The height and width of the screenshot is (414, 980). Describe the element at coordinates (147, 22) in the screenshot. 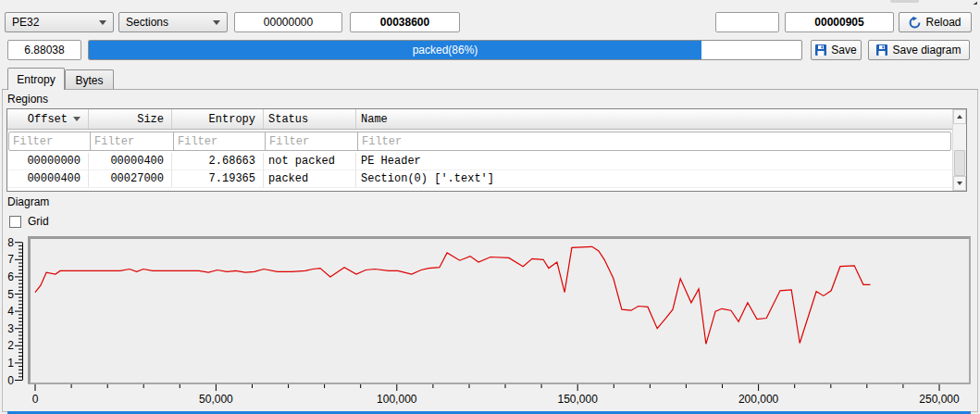

I see `view-mode-value: Sections` at that location.